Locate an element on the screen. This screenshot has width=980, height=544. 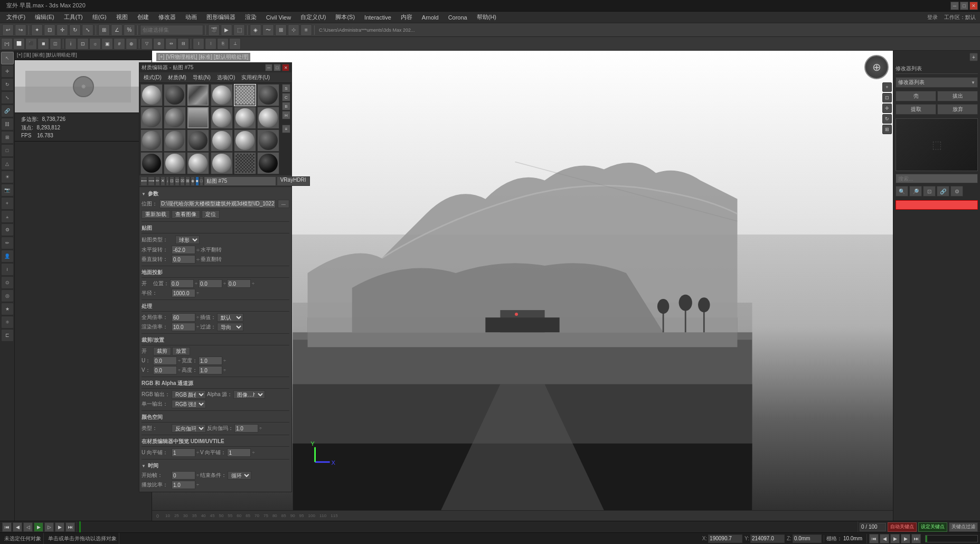
status-fwd-btn: ▶ is located at coordinates (906, 539).